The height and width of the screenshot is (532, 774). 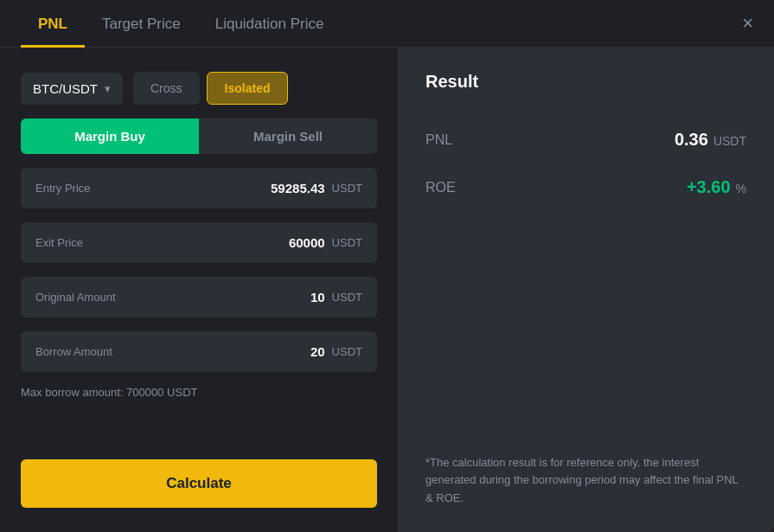 What do you see at coordinates (53, 24) in the screenshot?
I see `tab-pnl: PNL` at bounding box center [53, 24].